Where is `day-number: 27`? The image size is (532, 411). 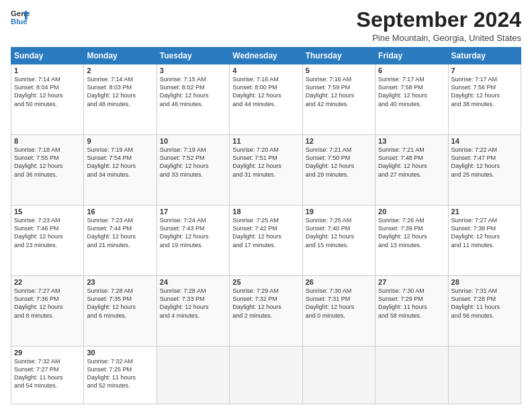
day-number: 27 is located at coordinates (411, 282).